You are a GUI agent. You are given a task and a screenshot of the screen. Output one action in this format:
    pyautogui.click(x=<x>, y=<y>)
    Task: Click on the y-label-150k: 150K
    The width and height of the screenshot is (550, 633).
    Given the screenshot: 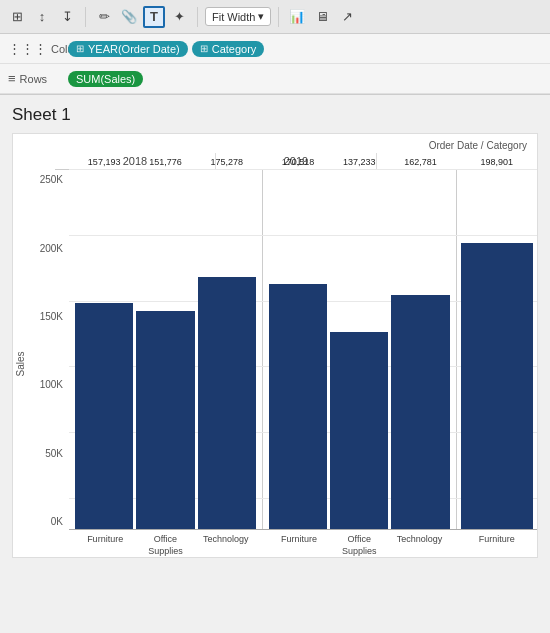 What is the action you would take?
    pyautogui.click(x=48, y=316)
    